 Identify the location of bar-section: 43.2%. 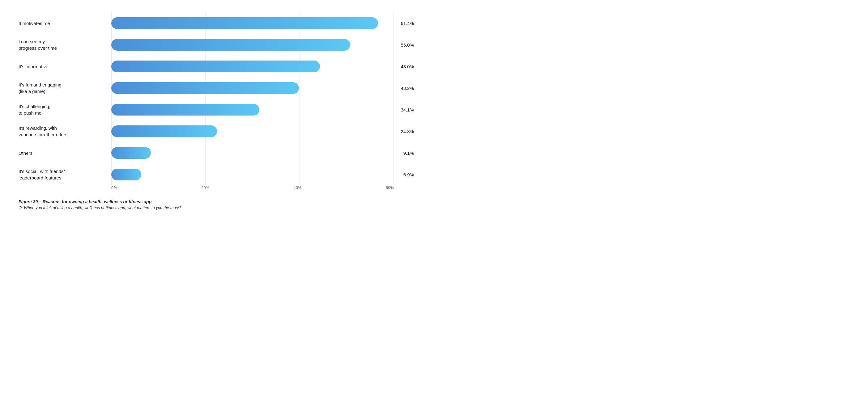
(264, 88).